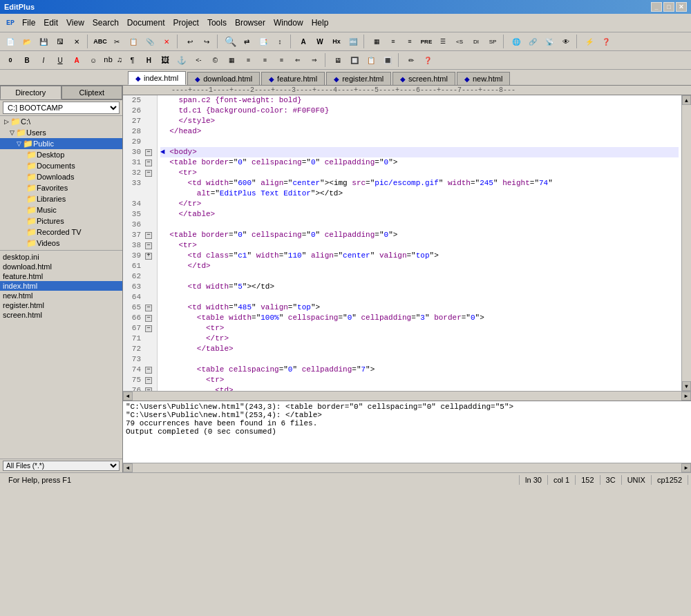 The width and height of the screenshot is (691, 616). What do you see at coordinates (549, 41) in the screenshot?
I see `ftp-button: 📡` at bounding box center [549, 41].